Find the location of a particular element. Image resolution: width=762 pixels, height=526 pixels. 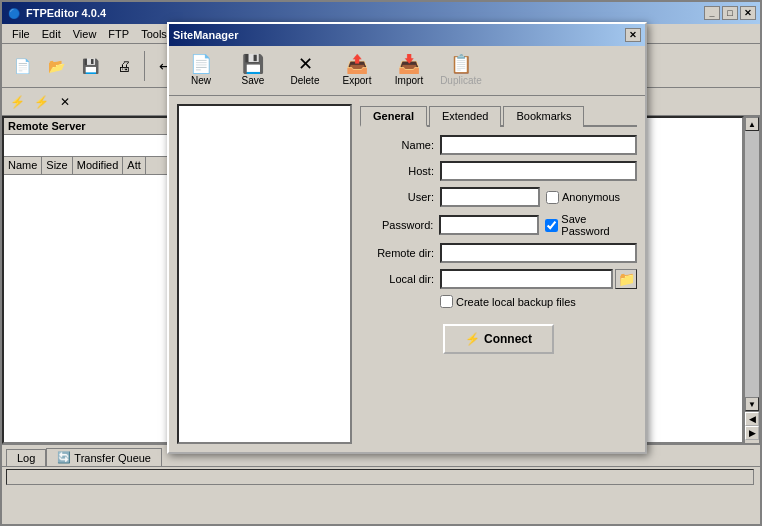

name-input is located at coordinates (538, 145).